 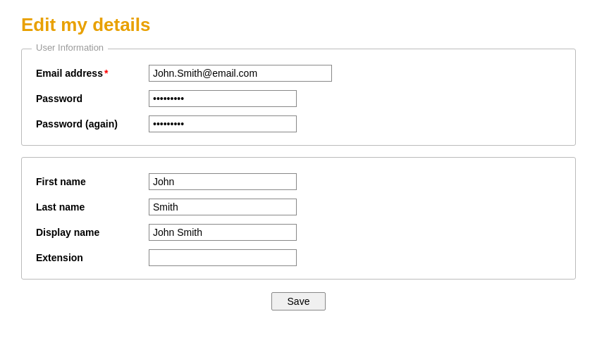 What do you see at coordinates (92, 207) in the screenshot?
I see `last-name-label: Last name` at bounding box center [92, 207].